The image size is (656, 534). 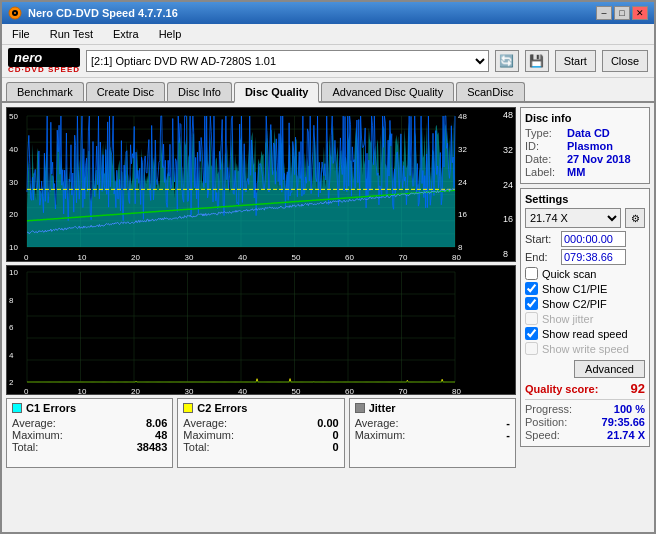 What do you see at coordinates (548, 409) in the screenshot?
I see `progress-label: Progress:` at bounding box center [548, 409].